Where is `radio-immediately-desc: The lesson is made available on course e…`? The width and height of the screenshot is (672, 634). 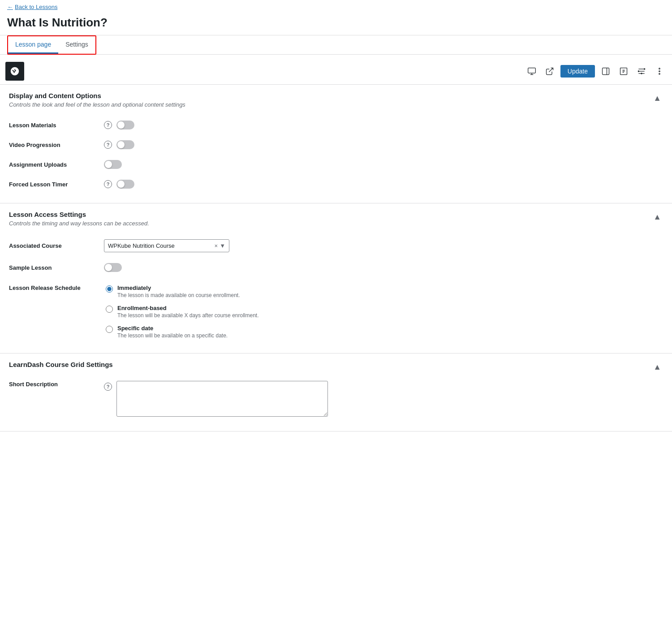 radio-immediately-desc: The lesson is made available on course e… is located at coordinates (178, 295).